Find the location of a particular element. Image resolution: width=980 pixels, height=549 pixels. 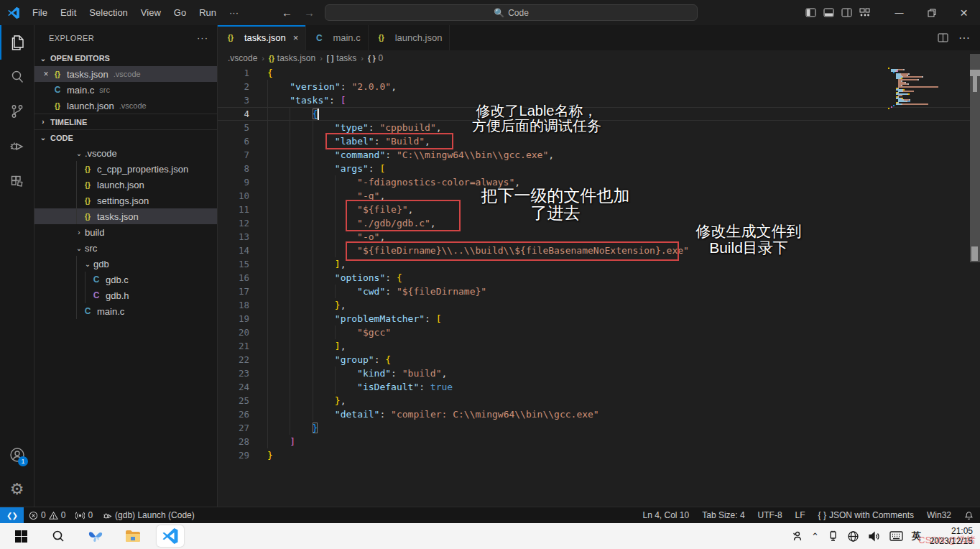

timeline-header: › TIMELINE is located at coordinates (126, 121).